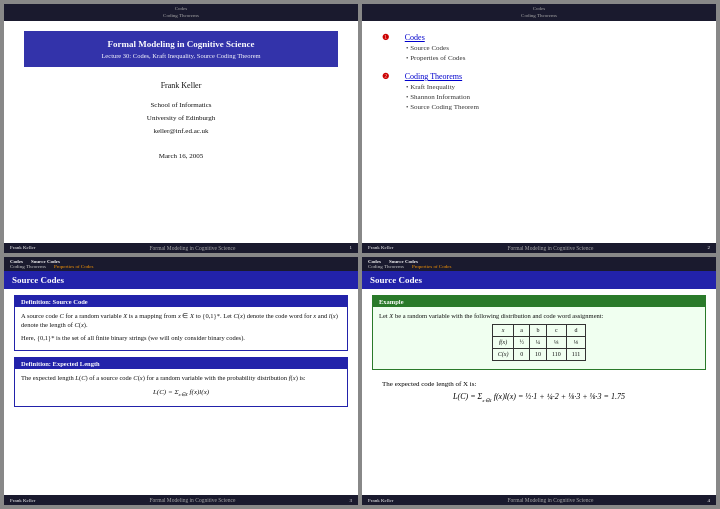 The height and width of the screenshot is (509, 720). What do you see at coordinates (539, 394) in the screenshot?
I see `formula-section-4: The expected code length of X is: L(C) =…` at bounding box center [539, 394].